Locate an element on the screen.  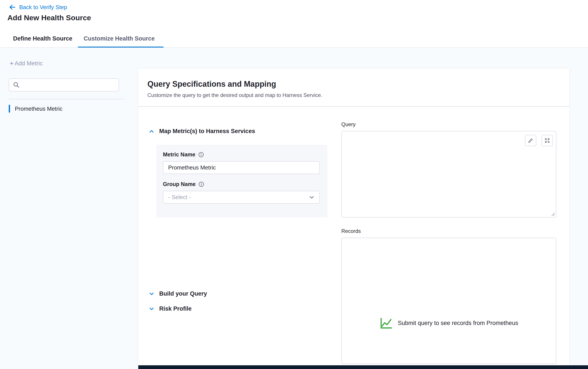
back-link-label: Back to Verify Step is located at coordinates (43, 7).